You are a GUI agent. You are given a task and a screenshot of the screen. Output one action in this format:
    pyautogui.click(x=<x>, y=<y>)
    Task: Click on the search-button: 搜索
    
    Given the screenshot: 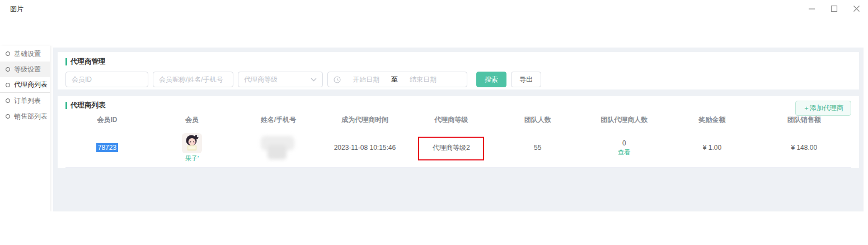 What is the action you would take?
    pyautogui.click(x=491, y=79)
    